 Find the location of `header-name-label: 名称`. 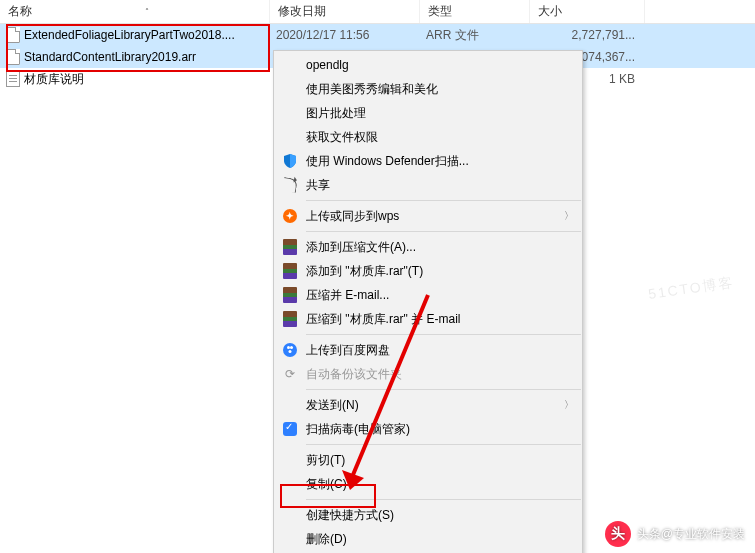

header-name-label: 名称 is located at coordinates (20, 12).